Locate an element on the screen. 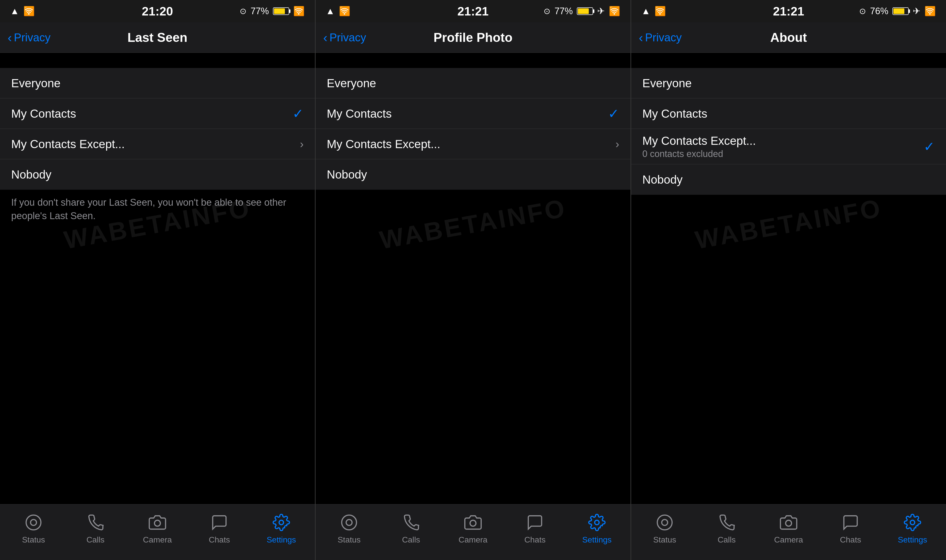  chevron-left-icon: ‹ is located at coordinates (326, 38).